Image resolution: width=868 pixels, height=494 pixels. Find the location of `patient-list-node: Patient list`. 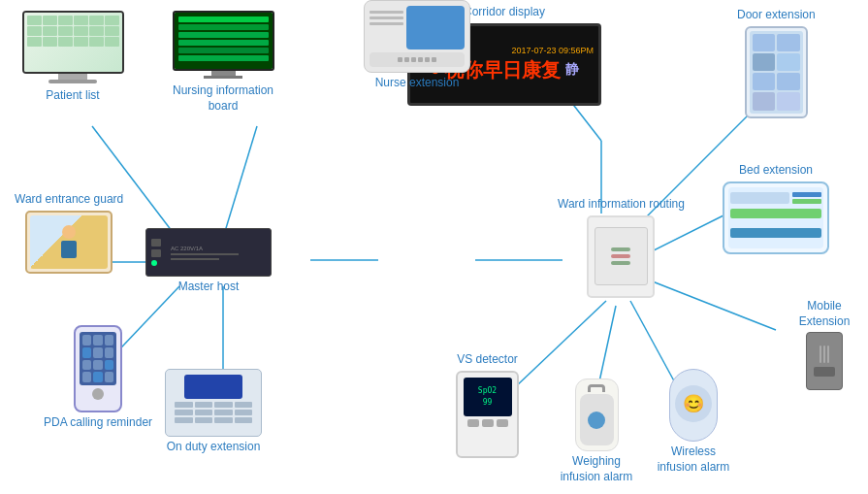

patient-list-node: Patient list is located at coordinates (73, 56).